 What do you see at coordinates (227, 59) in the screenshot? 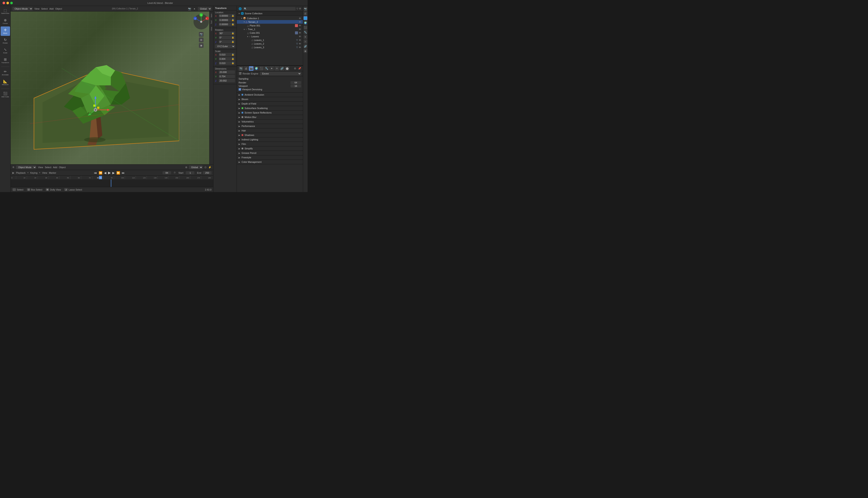
I see `scale-y-field: 0.004 🔒` at bounding box center [227, 59].